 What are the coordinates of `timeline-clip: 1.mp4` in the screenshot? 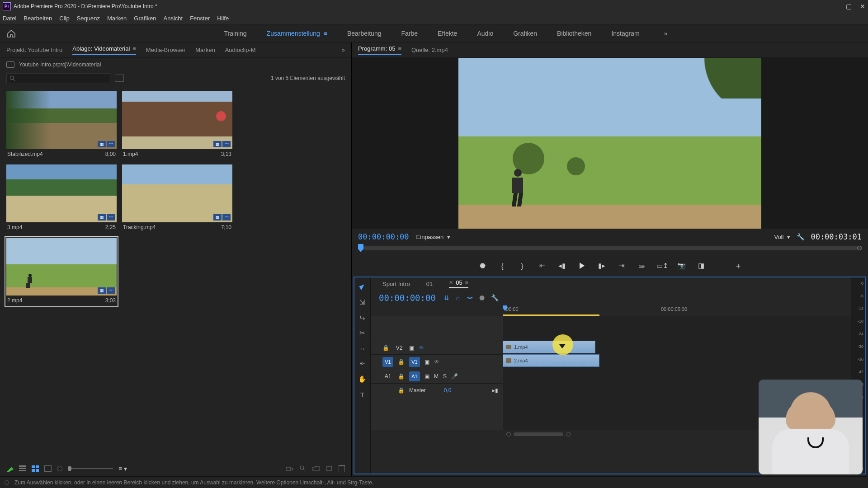 It's located at (549, 347).